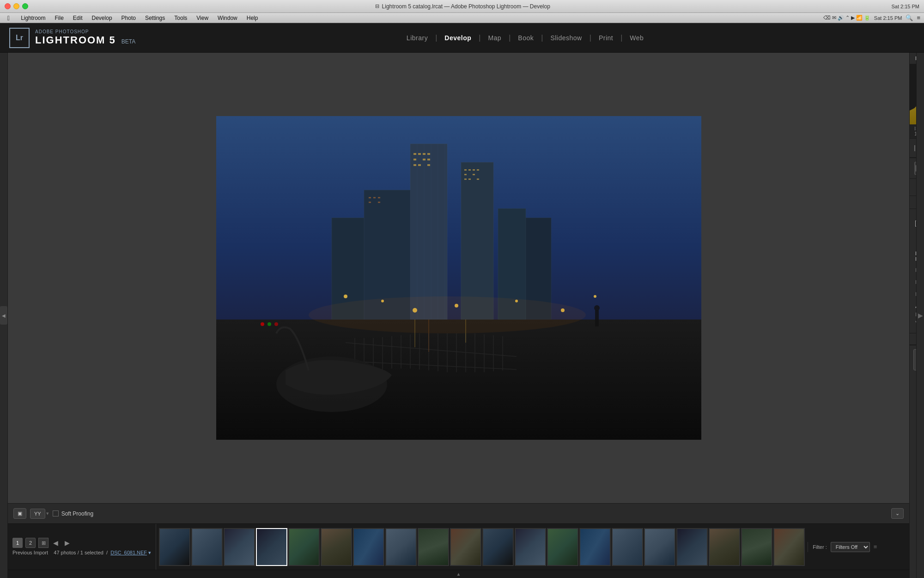  Describe the element at coordinates (30, 543) in the screenshot. I see `filmstrip-tab-2: 2` at that location.